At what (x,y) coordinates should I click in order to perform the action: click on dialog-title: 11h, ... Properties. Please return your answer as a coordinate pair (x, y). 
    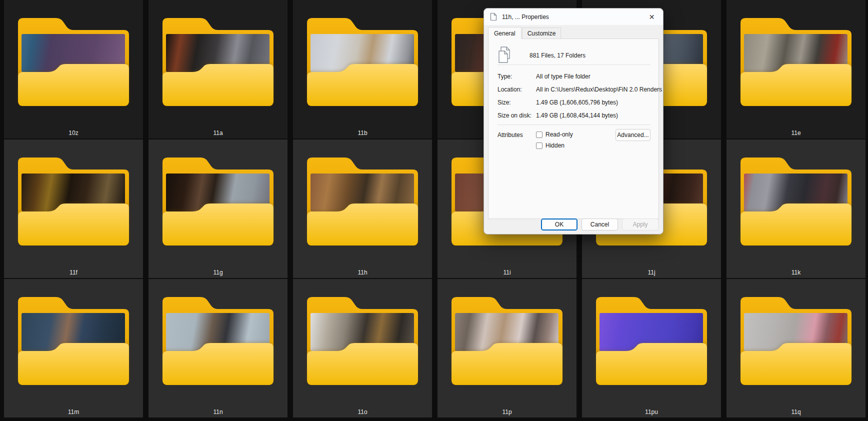
    Looking at the image, I should click on (526, 17).